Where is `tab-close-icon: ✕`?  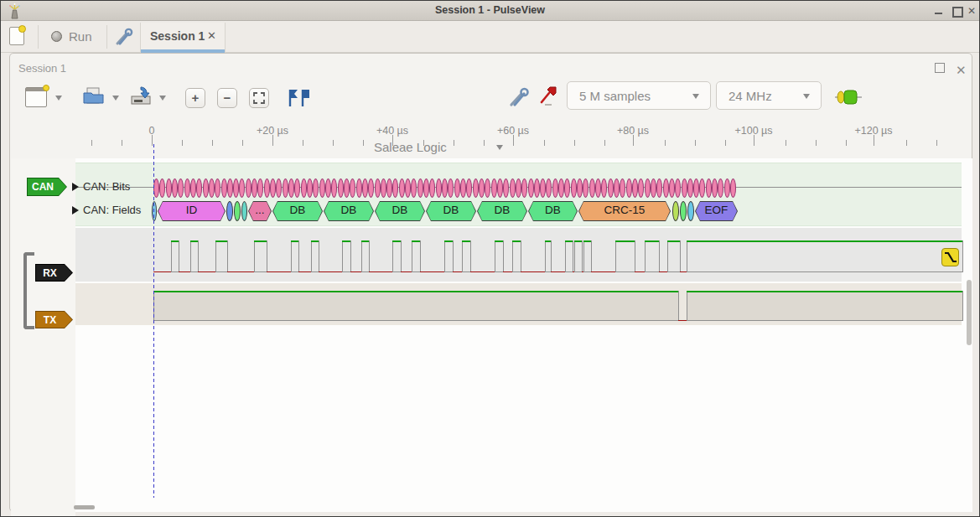
tab-close-icon: ✕ is located at coordinates (211, 35).